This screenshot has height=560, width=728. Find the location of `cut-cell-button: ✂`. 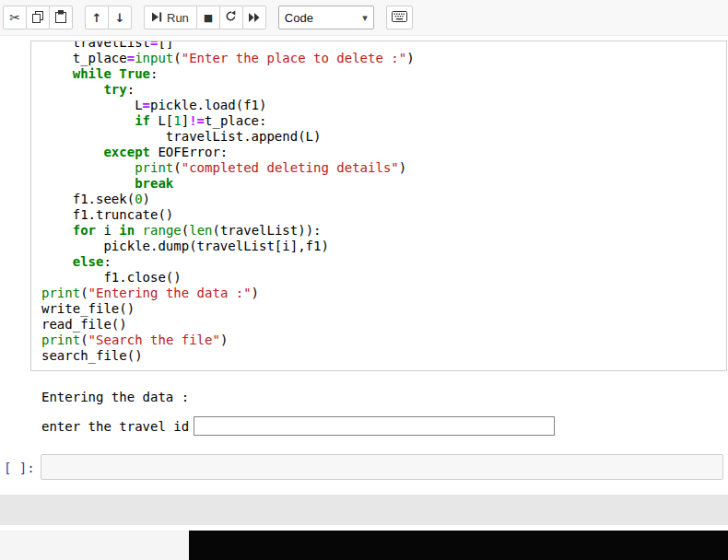

cut-cell-button: ✂ is located at coordinates (15, 18).